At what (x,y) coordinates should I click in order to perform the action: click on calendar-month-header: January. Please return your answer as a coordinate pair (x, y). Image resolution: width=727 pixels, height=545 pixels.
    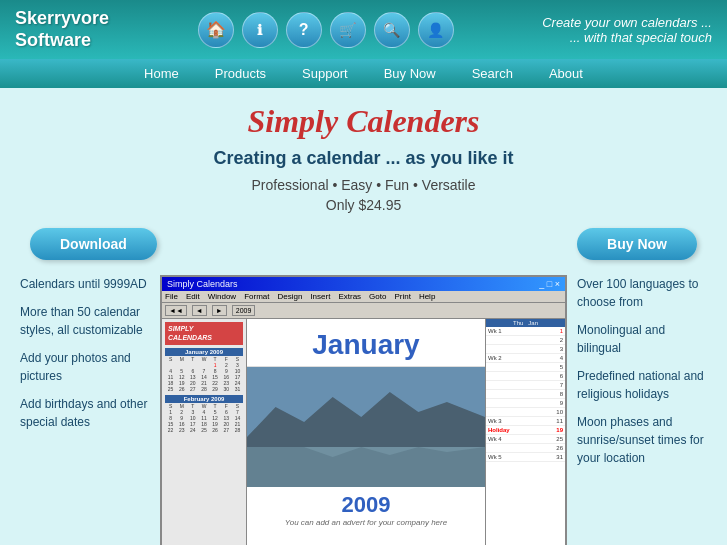
    Looking at the image, I should click on (366, 343).